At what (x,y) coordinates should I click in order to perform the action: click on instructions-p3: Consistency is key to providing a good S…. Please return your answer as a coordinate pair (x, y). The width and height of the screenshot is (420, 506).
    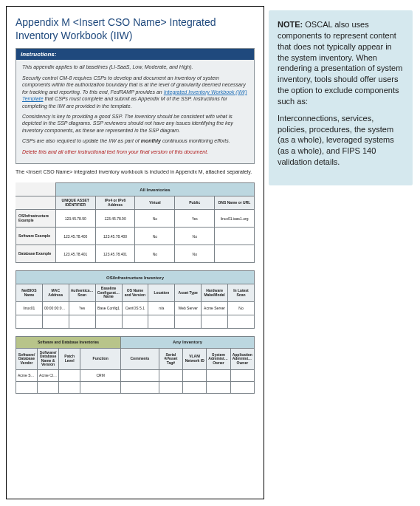
    Looking at the image, I should click on (135, 123).